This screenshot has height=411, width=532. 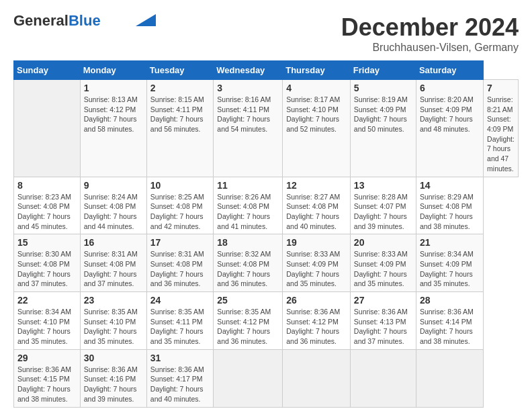 What do you see at coordinates (449, 321) in the screenshot?
I see `day-cell-28: 28Sunrise: 8:36 AMSunset: 4:14 PMDayligh…` at bounding box center [449, 321].